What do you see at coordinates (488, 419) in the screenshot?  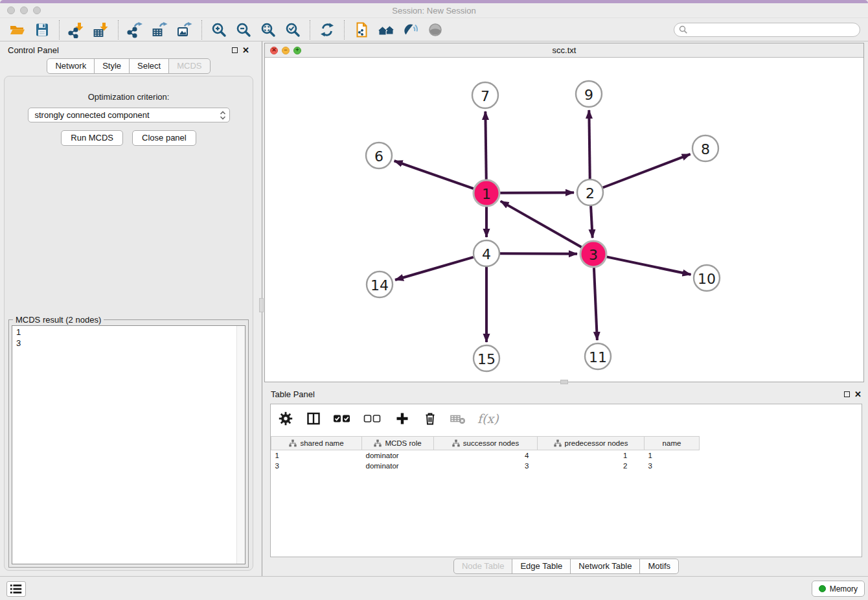 I see `function-builder-button-disabled: f(x)` at bounding box center [488, 419].